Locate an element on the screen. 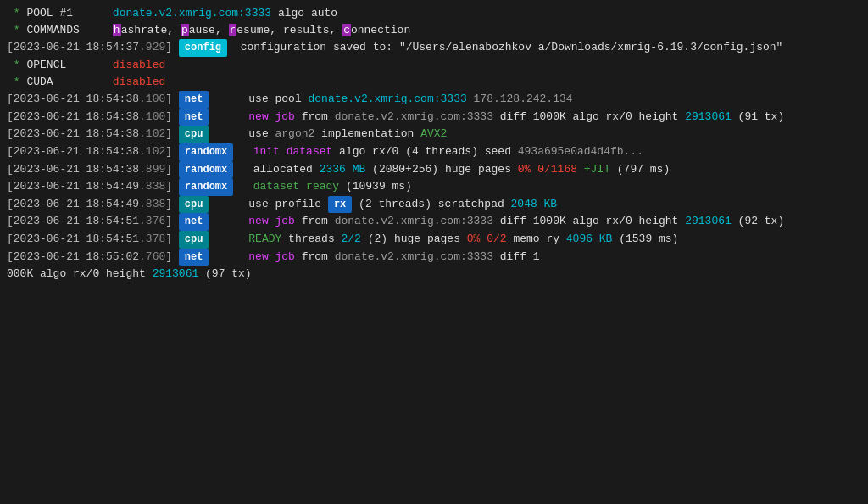 This screenshot has height=504, width=868. terminal-text: dataset ready is located at coordinates (297, 187).